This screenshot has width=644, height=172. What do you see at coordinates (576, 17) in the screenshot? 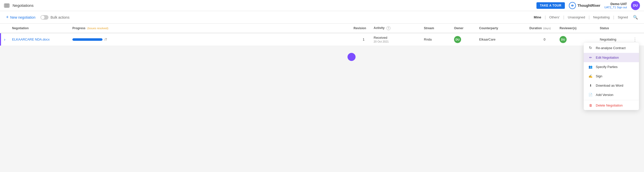
I see `filter-tab-unassigned: Unassigned` at bounding box center [576, 17].